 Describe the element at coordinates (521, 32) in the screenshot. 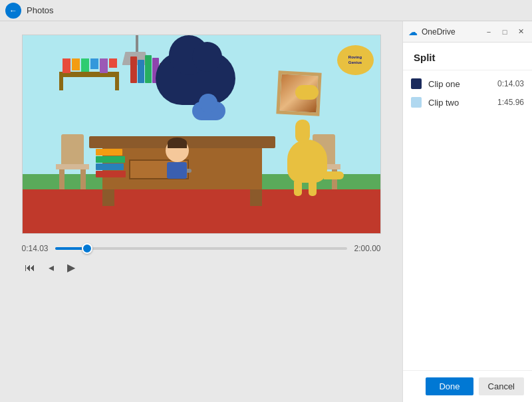

I see `close-button: ✕` at that location.